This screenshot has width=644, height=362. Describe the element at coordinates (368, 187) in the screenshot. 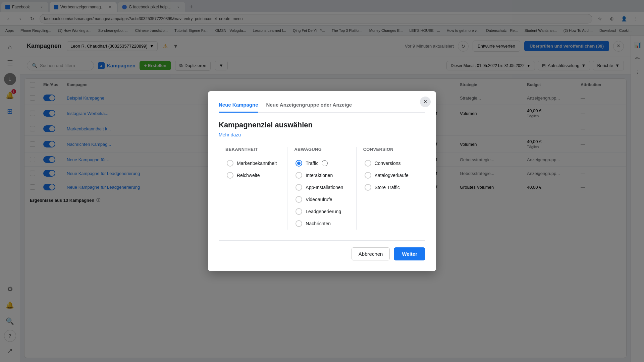

I see `radio-store-traffic` at that location.